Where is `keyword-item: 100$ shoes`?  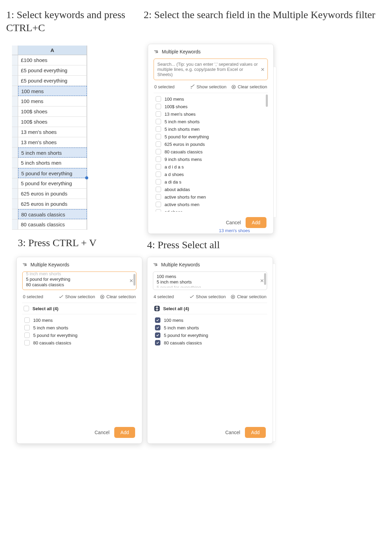 keyword-item: 100$ shoes is located at coordinates (211, 106).